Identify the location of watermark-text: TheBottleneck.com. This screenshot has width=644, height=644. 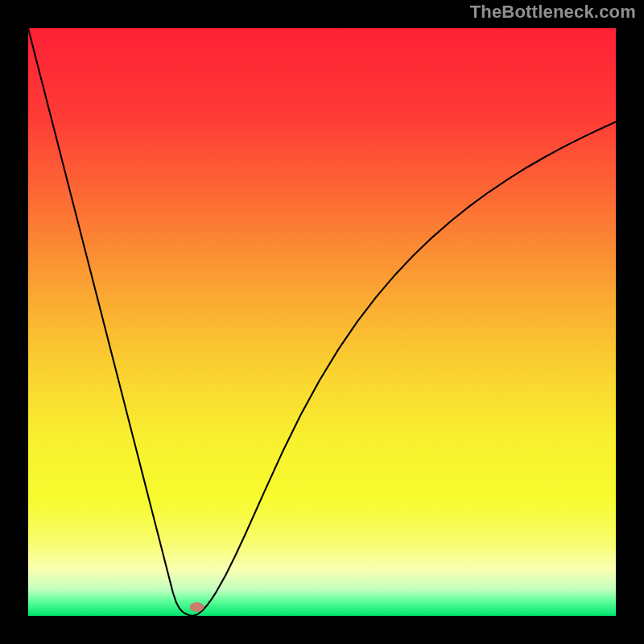
(553, 12).